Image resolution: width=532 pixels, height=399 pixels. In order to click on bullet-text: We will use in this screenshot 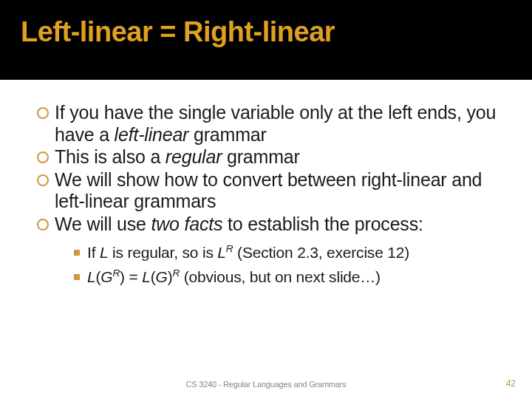, I will do `click(103, 224)`.